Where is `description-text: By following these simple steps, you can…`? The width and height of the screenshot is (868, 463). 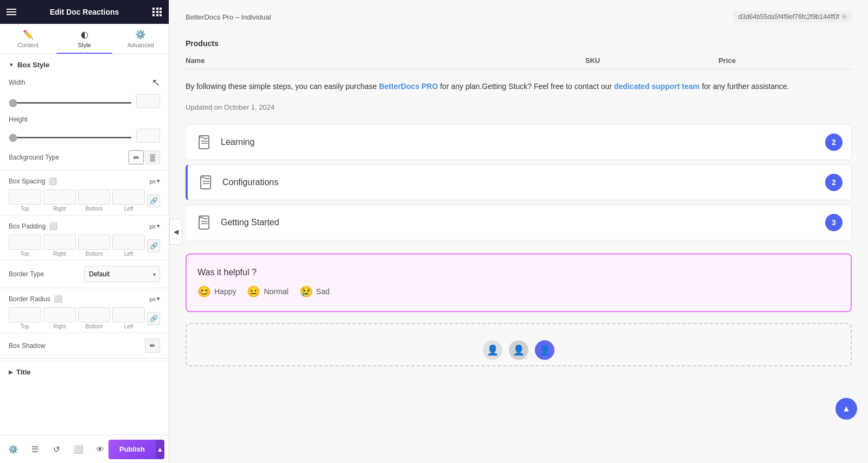
description-text: By following these simple steps, you can… is located at coordinates (519, 86).